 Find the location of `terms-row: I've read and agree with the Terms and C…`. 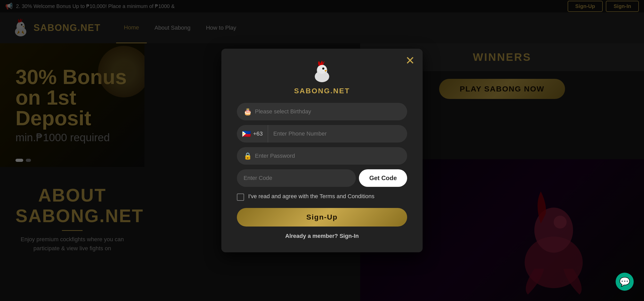

terms-row: I've read and agree with the Terms and C… is located at coordinates (322, 197).